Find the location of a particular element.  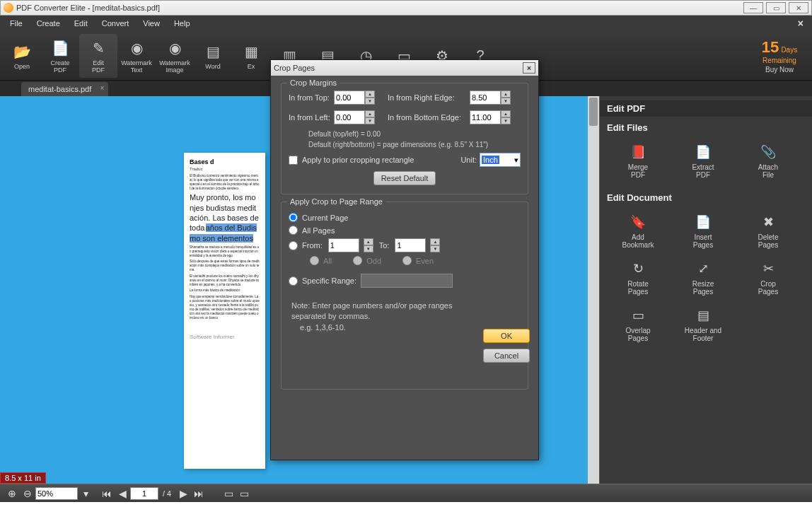

next-page-icon: ▶ is located at coordinates (183, 494).